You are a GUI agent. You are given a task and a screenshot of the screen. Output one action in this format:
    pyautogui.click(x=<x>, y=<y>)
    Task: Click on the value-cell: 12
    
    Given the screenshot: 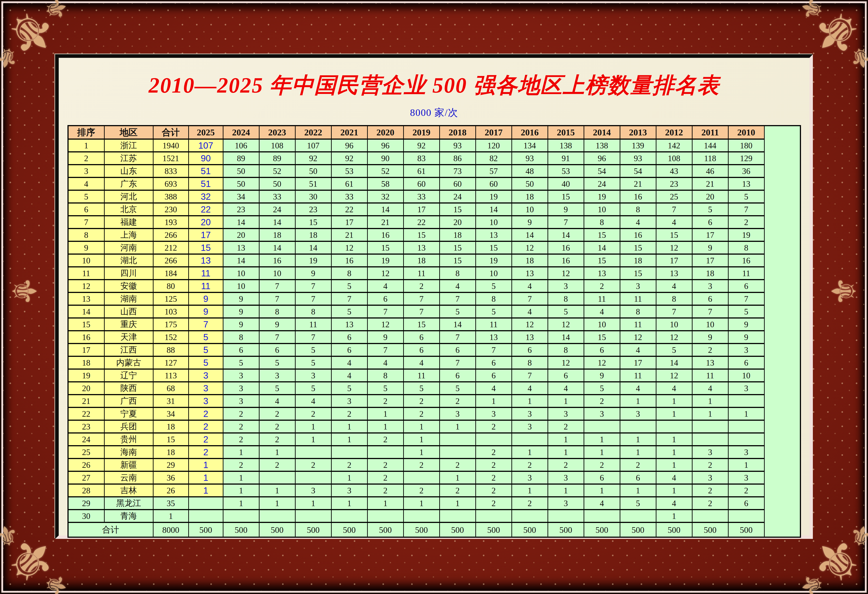 What is the action you would take?
    pyautogui.click(x=602, y=363)
    